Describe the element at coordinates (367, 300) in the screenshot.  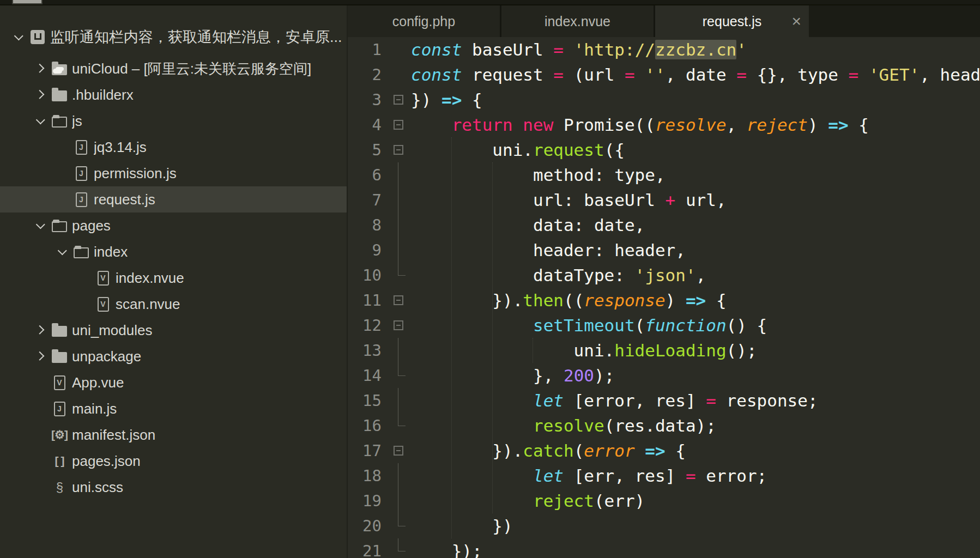
I see `line-number: 11` at that location.